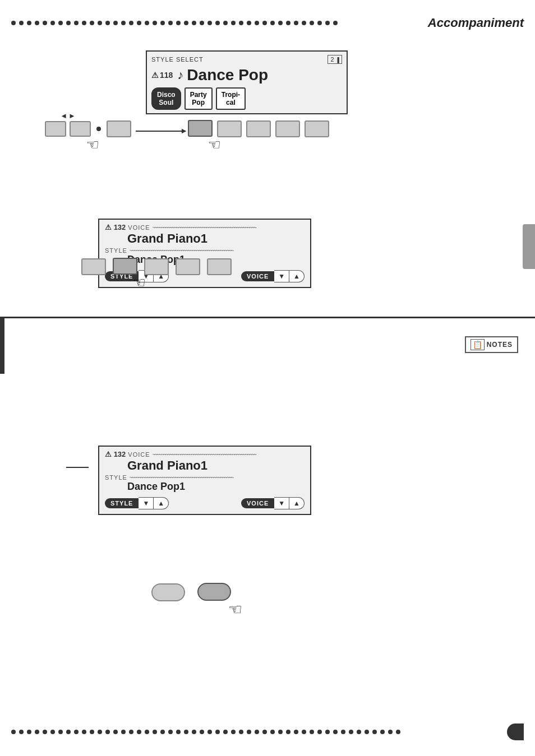  I want to click on dots-line, so click(214, 23).